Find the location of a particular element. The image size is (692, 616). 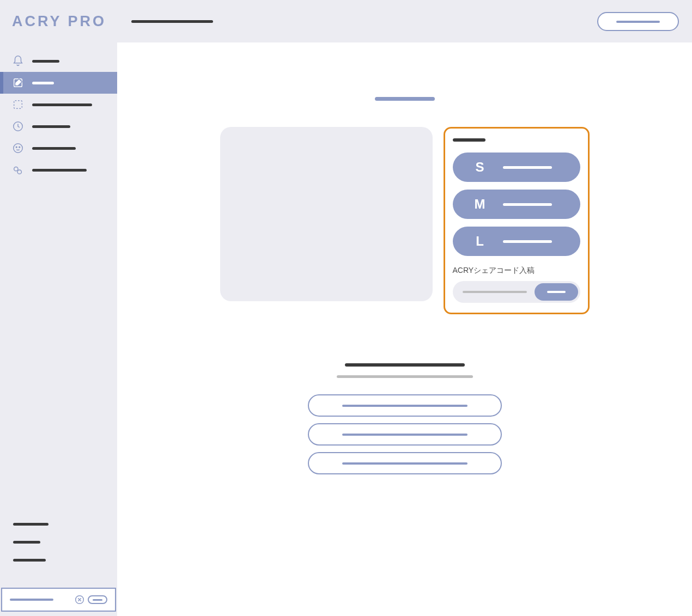

edit-icon is located at coordinates (18, 83).